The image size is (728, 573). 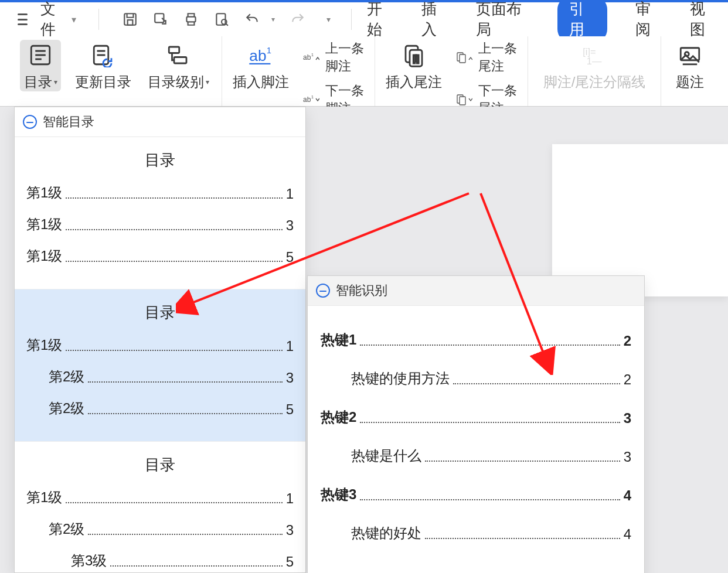 What do you see at coordinates (298, 19) in the screenshot?
I see `redo-icon` at bounding box center [298, 19].